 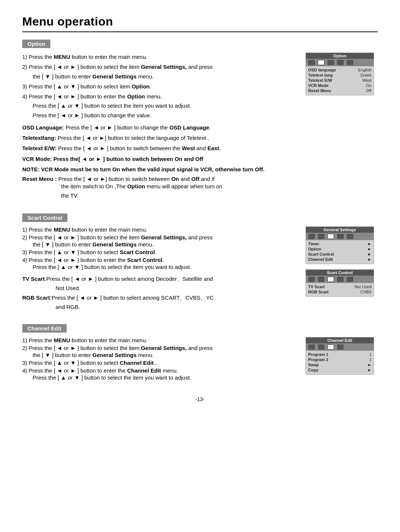 What do you see at coordinates (341, 358) in the screenshot?
I see `channel-menu-image: Channel Edit Program 11 Program 21 Swap►…` at bounding box center [341, 358].